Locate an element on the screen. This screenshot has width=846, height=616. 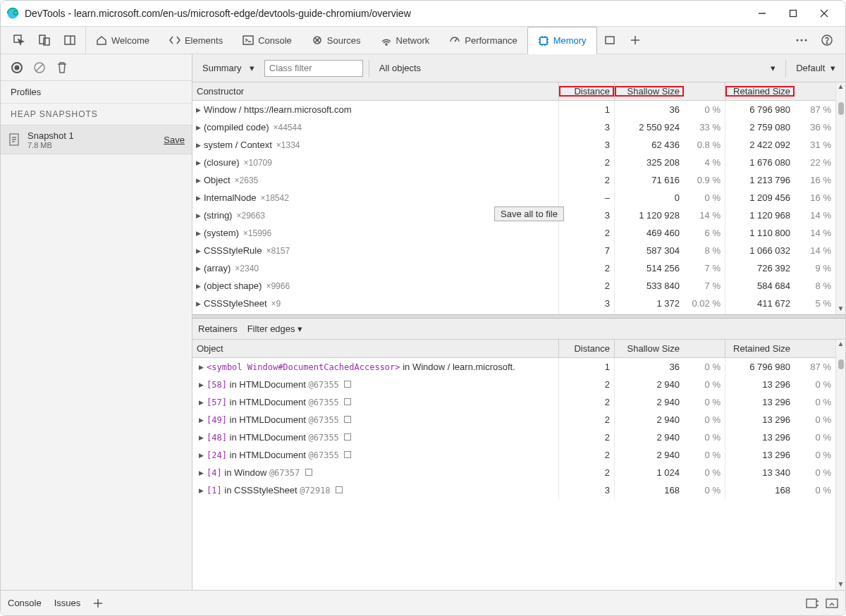
header-shallow: Shallow Size is located at coordinates (649, 92).